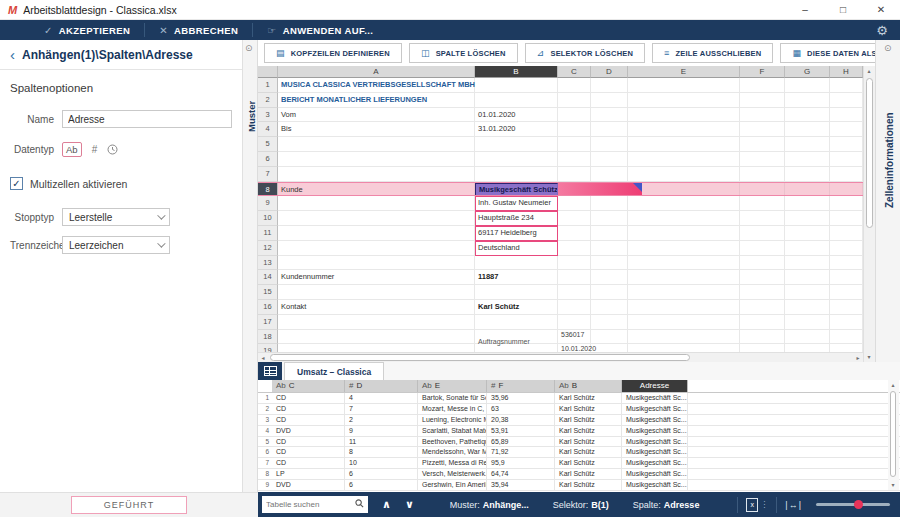 The width and height of the screenshot is (900, 517). What do you see at coordinates (268, 190) in the screenshot?
I see `row-header-8: 8` at bounding box center [268, 190].